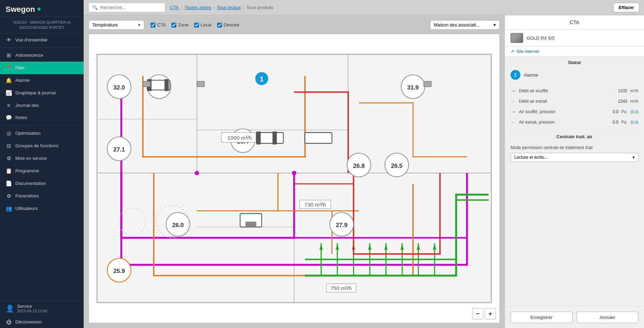 This screenshot has width=644, height=328. I want to click on zoom-out-button: −, so click(478, 314).